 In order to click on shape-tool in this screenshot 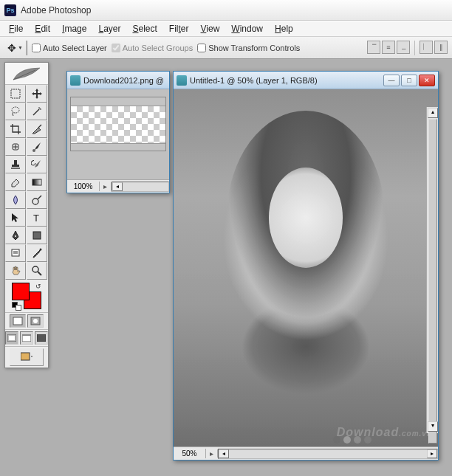, I will do `click(37, 235)`.